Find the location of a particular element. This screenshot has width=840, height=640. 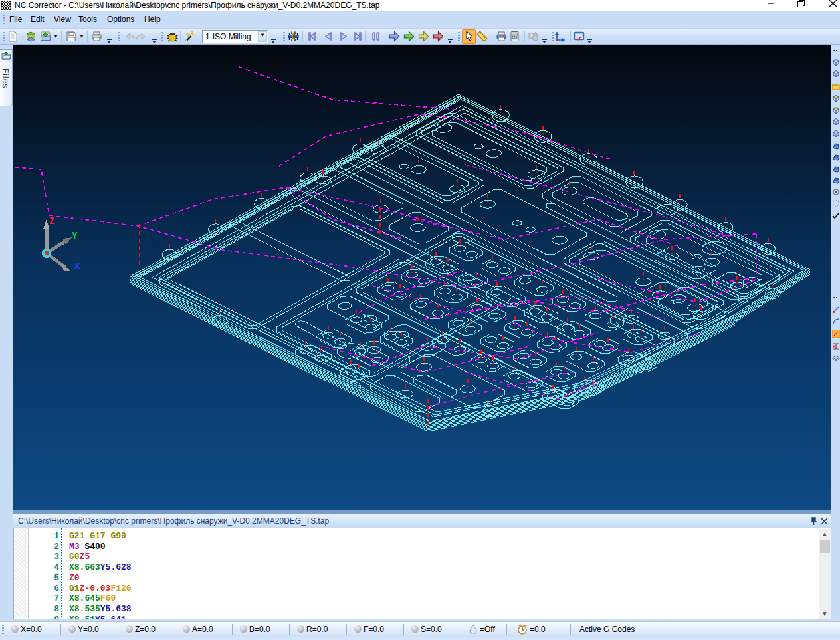

svg-text: Z is located at coordinates (52, 221).